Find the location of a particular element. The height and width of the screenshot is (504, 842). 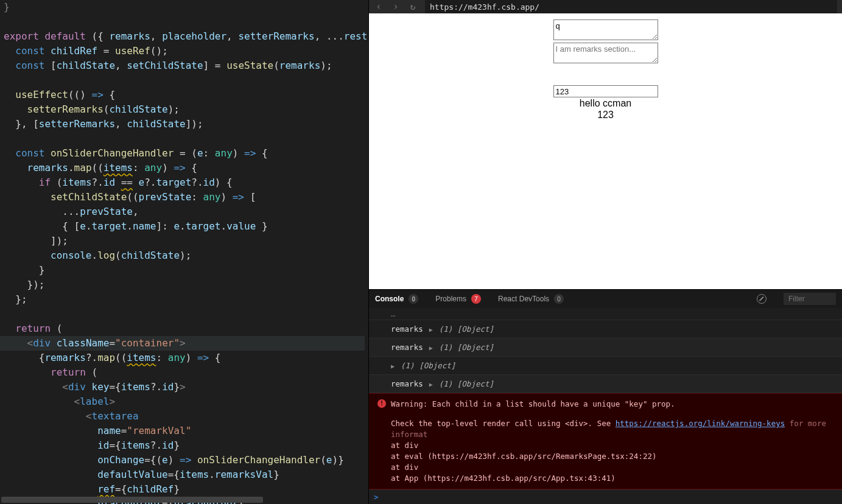

warning-title: Warning: Each child in a list should hav… is located at coordinates (614, 404).